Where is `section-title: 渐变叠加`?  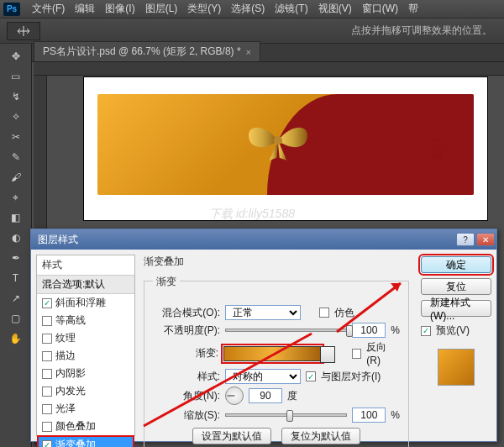
section-title: 渐变叠加 is located at coordinates (276, 262).